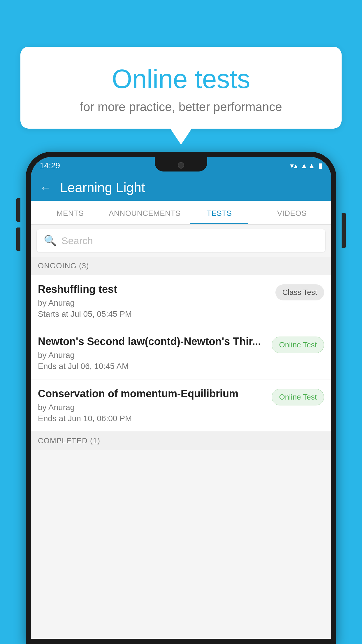 This screenshot has width=362, height=644. I want to click on tab-ments: MENTS, so click(70, 212).